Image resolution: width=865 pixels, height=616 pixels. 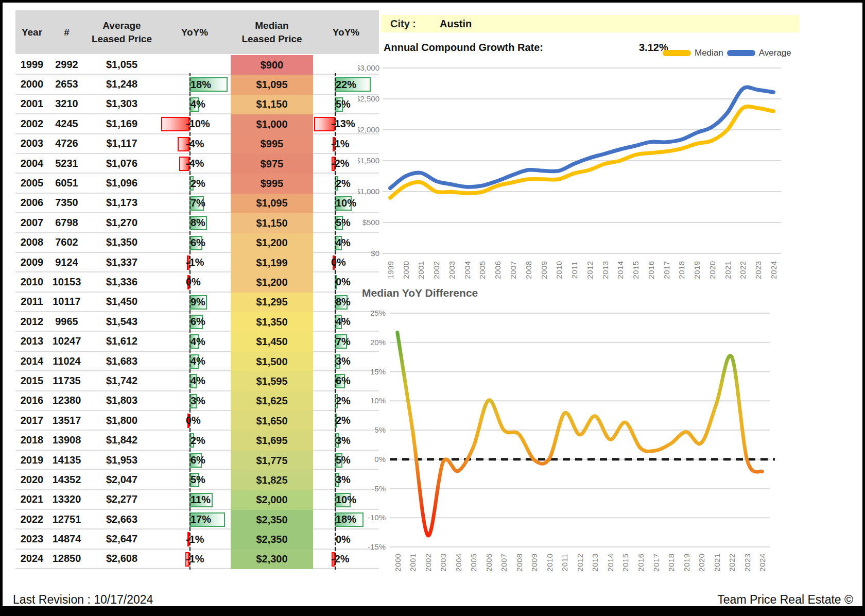 I want to click on average-price-cell: $1,169, so click(x=122, y=124).